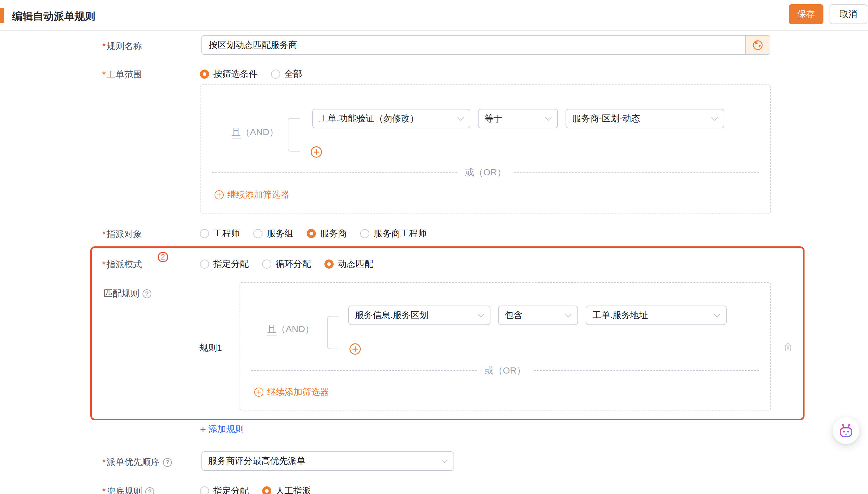  Describe the element at coordinates (2, 15) in the screenshot. I see `title-accent-bar` at that location.